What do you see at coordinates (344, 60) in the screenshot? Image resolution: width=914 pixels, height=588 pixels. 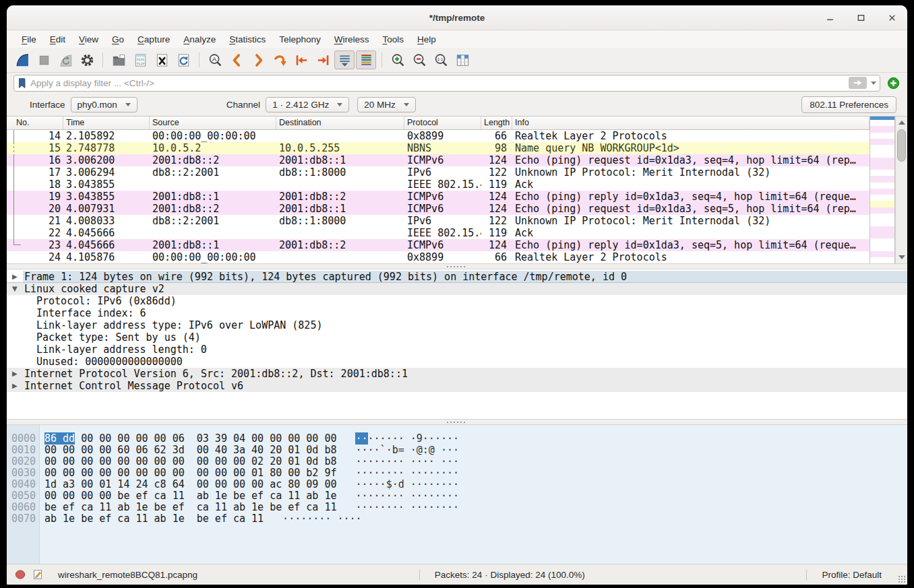 I see `auto-scroll-button` at bounding box center [344, 60].